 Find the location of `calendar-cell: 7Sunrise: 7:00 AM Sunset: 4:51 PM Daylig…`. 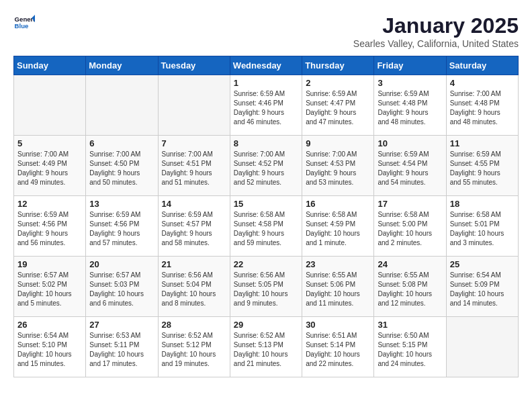

calendar-cell: 7Sunrise: 7:00 AM Sunset: 4:51 PM Daylig… is located at coordinates (193, 166).